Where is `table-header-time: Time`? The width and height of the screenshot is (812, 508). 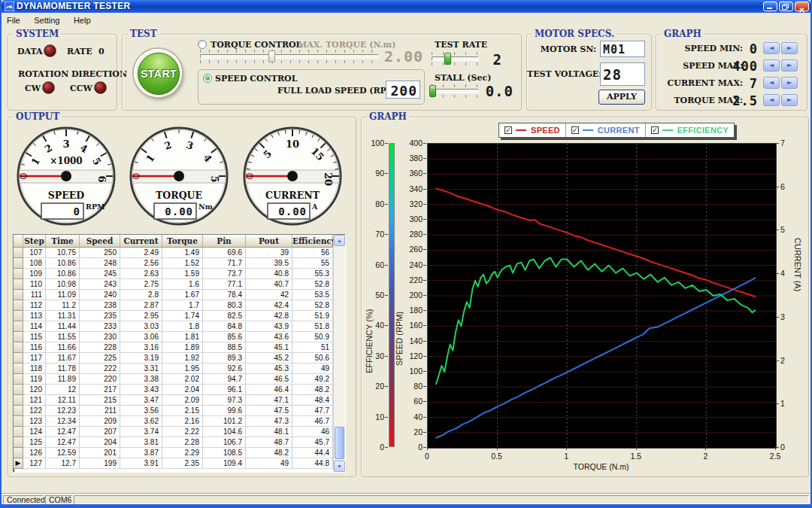
table-header-time: Time is located at coordinates (63, 241).